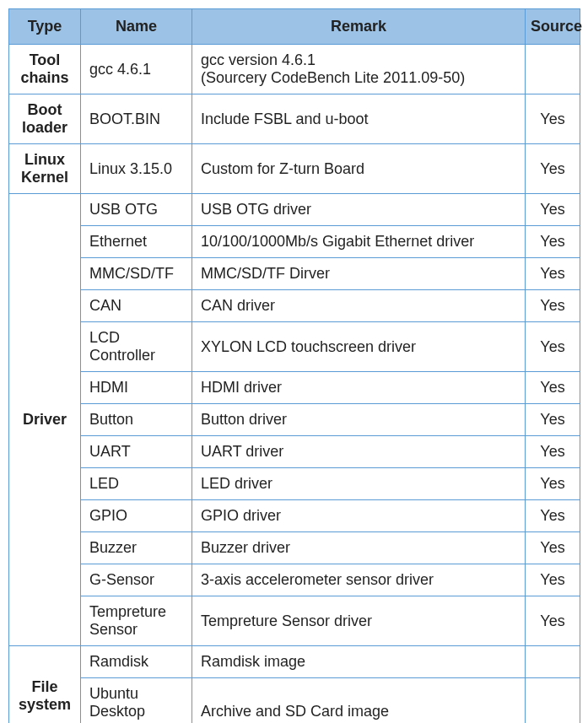  I want to click on remark-cell: Ramdisk image, so click(359, 662).